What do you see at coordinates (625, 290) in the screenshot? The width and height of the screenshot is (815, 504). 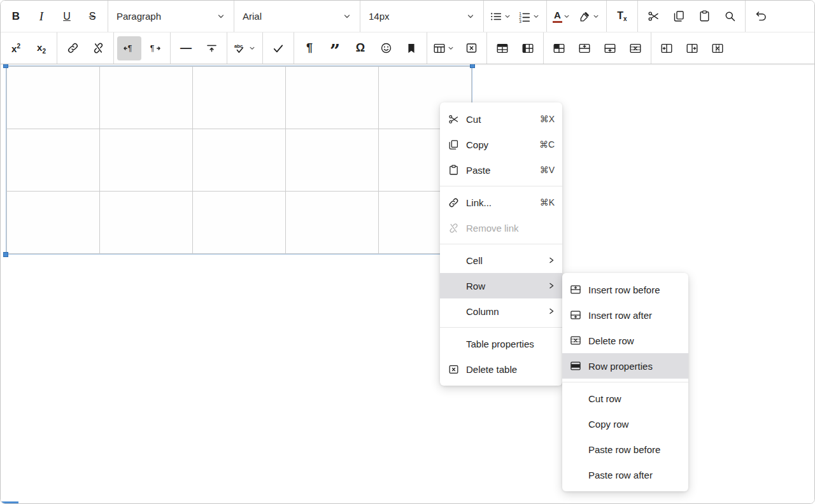 I see `submenu-item-insert-row-before: Insert row before` at bounding box center [625, 290].